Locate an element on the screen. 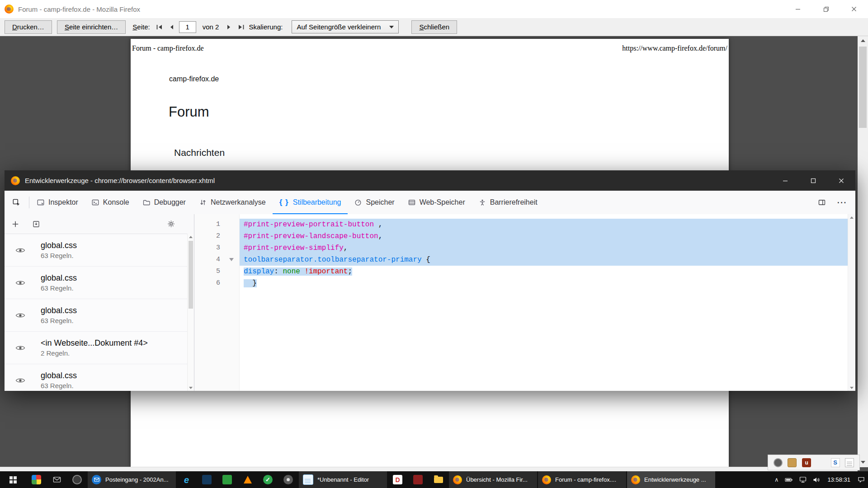 The height and width of the screenshot is (488, 868). tab-netzwerkanalyse: Netzwerkanalyse is located at coordinates (232, 202).